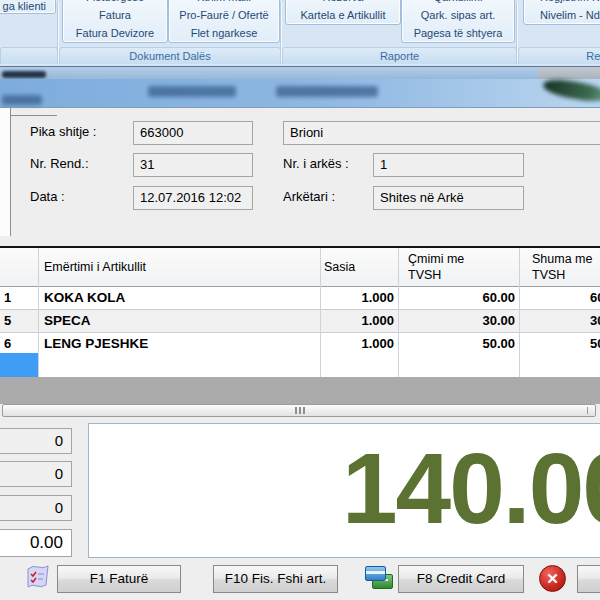 The image size is (600, 600). Describe the element at coordinates (458, 22) in the screenshot. I see `ribbon-column: Qarkullimi Qark. sipas art. Pagesa të sh…` at that location.